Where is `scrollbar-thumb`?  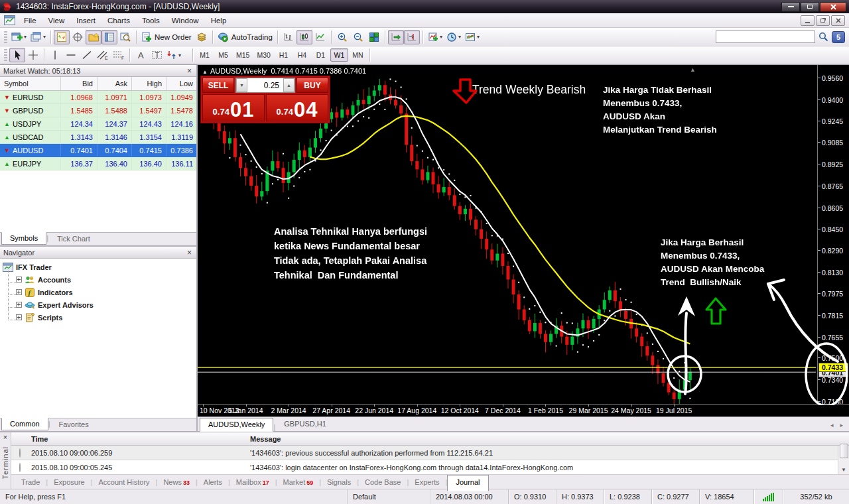 scrollbar-thumb is located at coordinates (844, 451).